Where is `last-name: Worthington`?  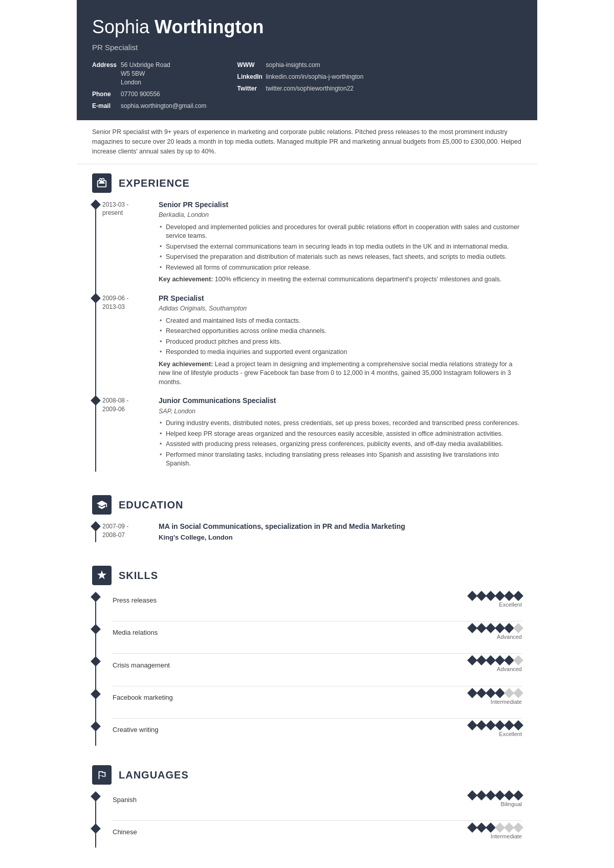
last-name: Worthington is located at coordinates (209, 27).